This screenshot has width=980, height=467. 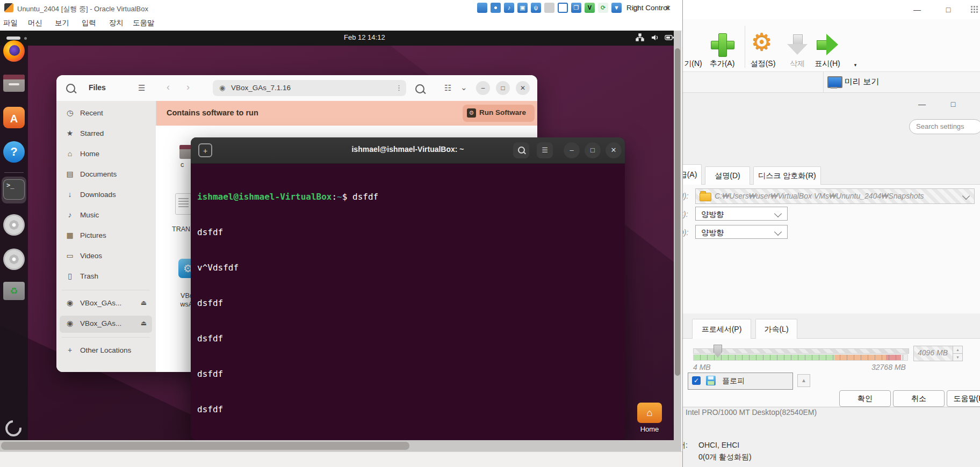 What do you see at coordinates (862, 82) in the screenshot?
I see `preview-label: 미리 보기` at bounding box center [862, 82].